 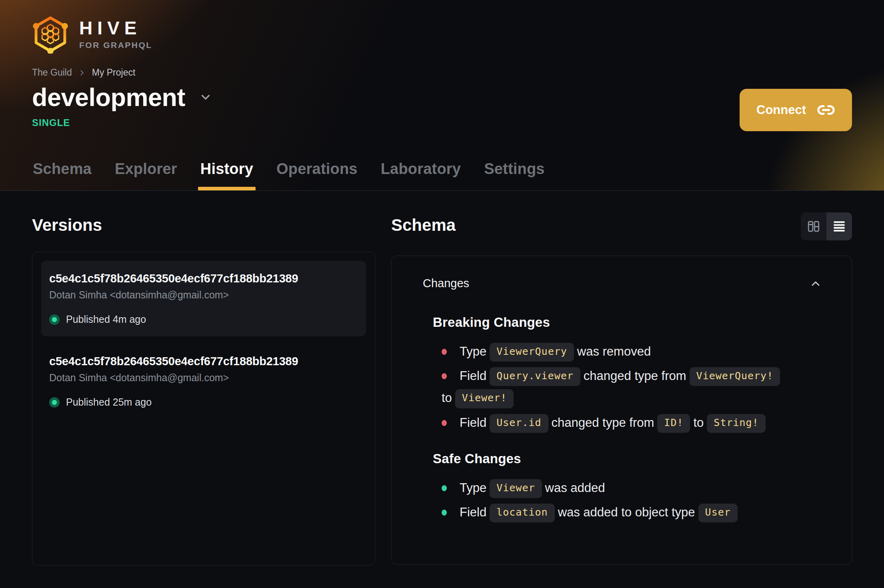 I want to click on target-mode-badge: SINGLE, so click(x=442, y=123).